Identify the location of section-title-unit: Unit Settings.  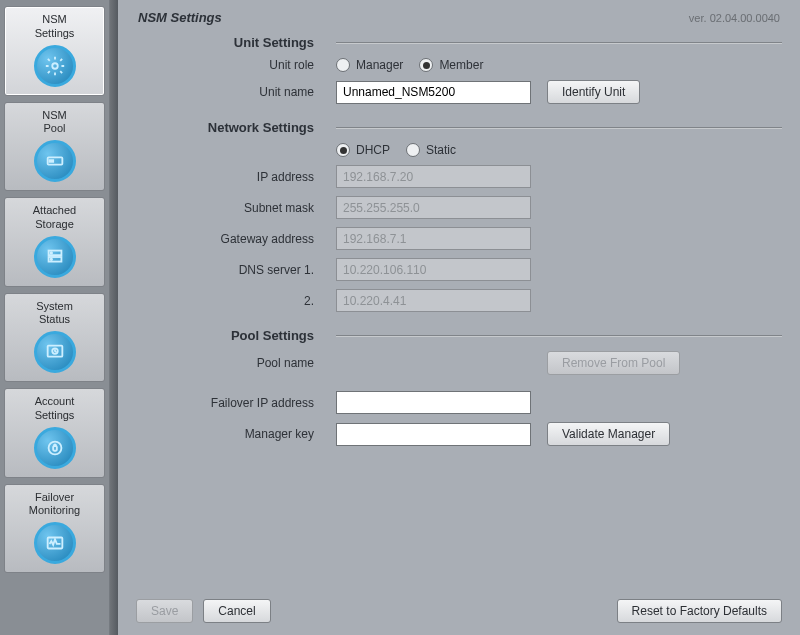
(236, 42).